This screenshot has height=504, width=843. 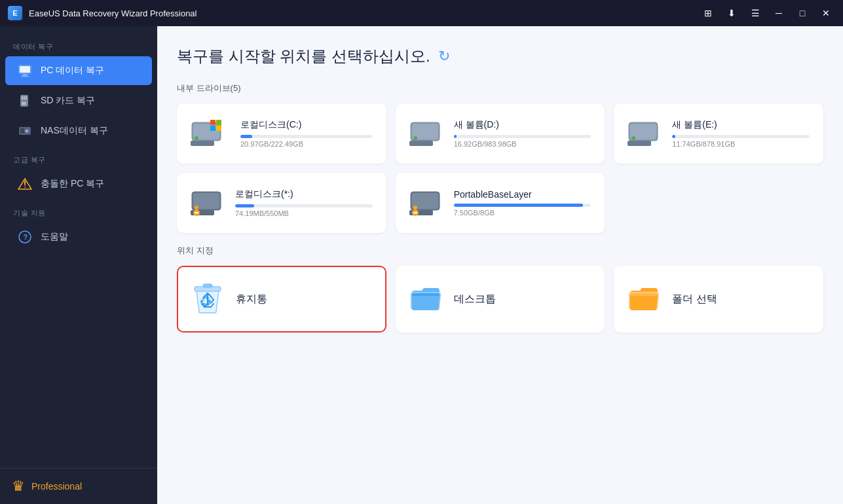 I want to click on drive-info-star: 로컬디스크(*:) 74.19MB/550MB, so click(x=304, y=203).